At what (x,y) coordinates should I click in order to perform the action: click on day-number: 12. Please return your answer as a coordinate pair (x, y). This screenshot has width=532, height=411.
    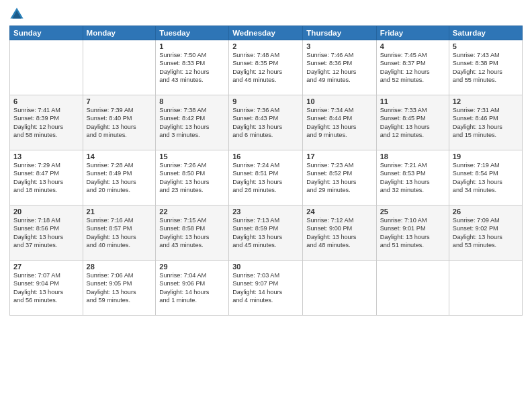
    Looking at the image, I should click on (486, 101).